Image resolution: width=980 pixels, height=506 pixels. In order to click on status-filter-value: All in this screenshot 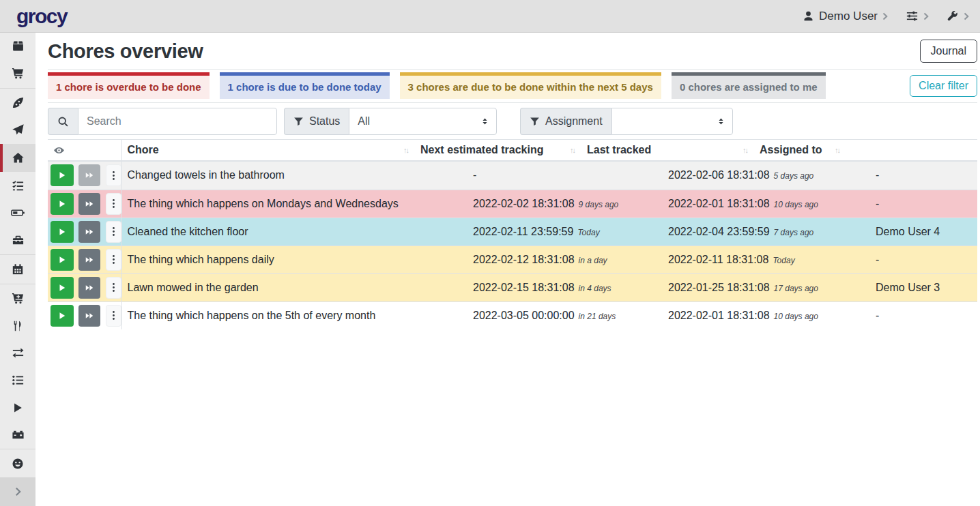, I will do `click(364, 121)`.